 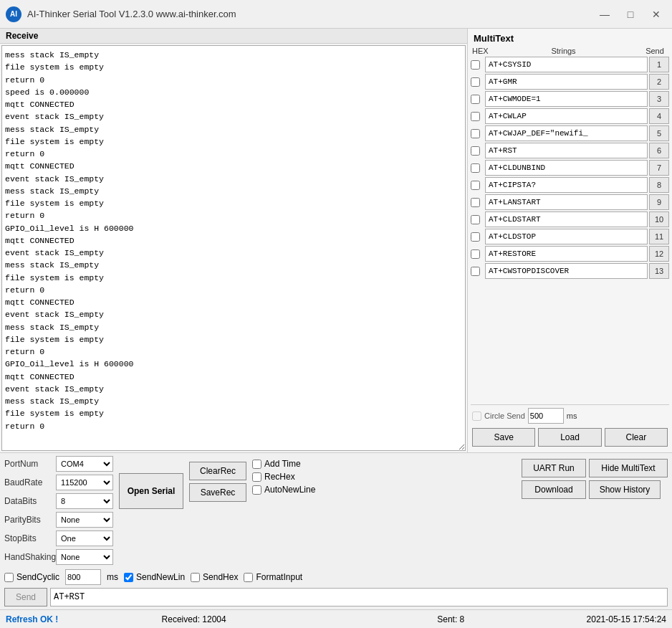 What do you see at coordinates (83, 577) in the screenshot?
I see `send-cyclic-input` at bounding box center [83, 577].